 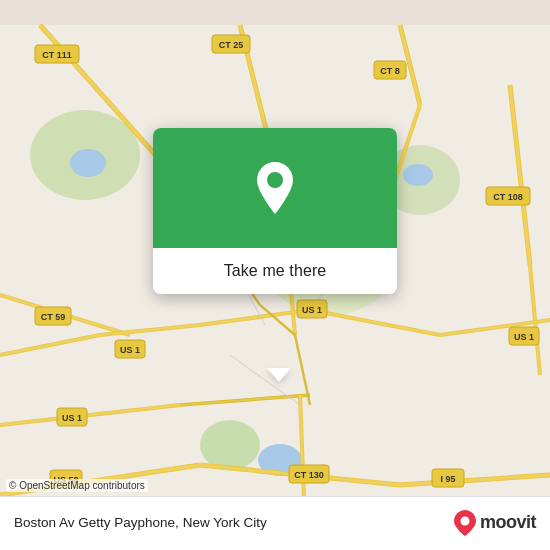 I want to click on osm-attribution: © OpenStreetMap contributors, so click(x=77, y=486).